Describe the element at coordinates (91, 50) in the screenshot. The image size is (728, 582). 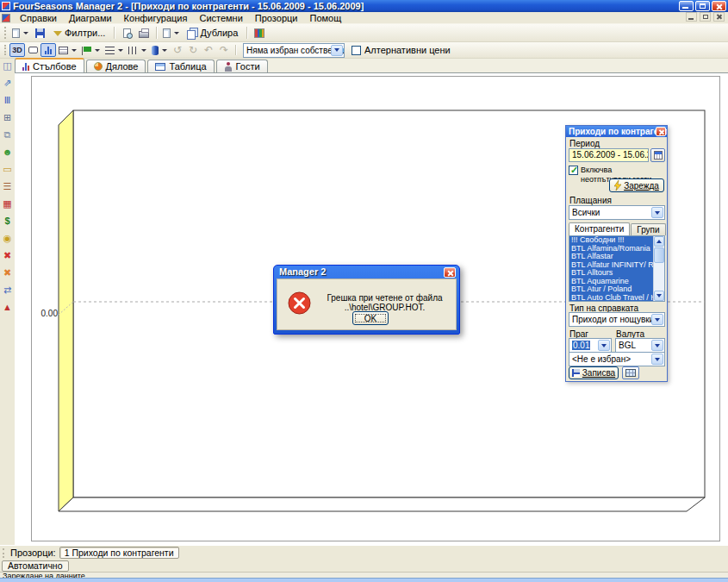
I see `labels-button` at that location.